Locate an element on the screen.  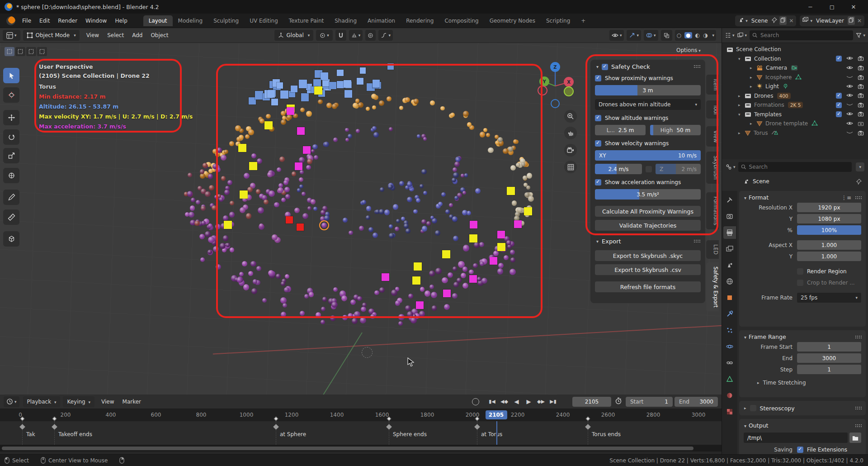
properties-tab-viewlayer is located at coordinates (730, 249).